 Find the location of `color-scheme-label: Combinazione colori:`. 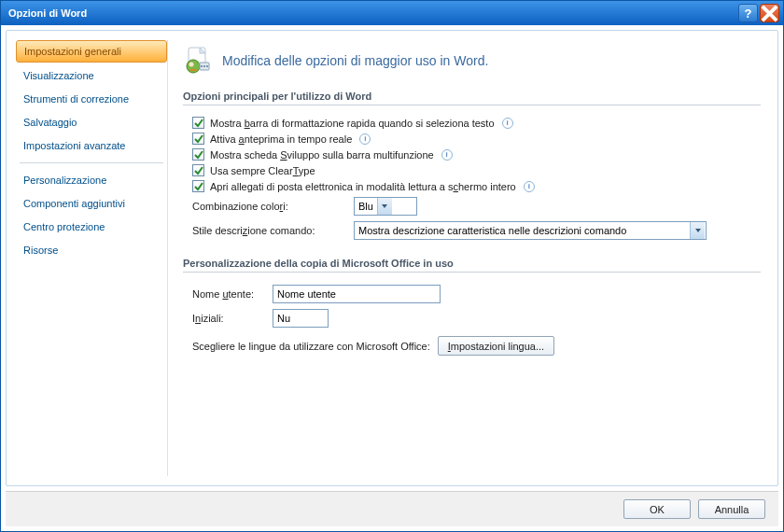

color-scheme-label: Combinazione colori: is located at coordinates (269, 206).